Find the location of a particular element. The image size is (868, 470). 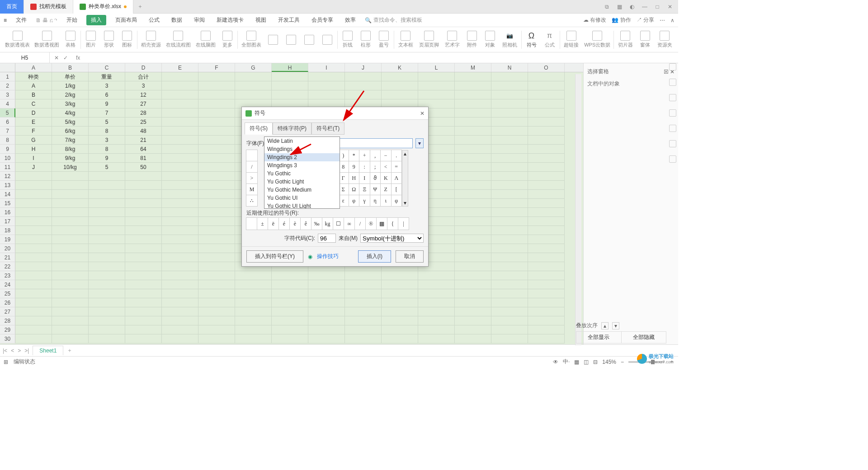

symbol-cell: < is located at coordinates (386, 167).